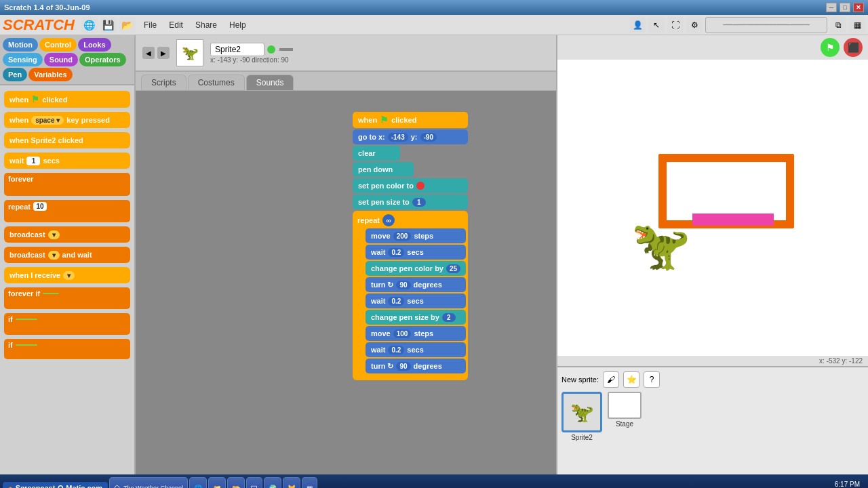  I want to click on folder-icon: 📂, so click(127, 25).